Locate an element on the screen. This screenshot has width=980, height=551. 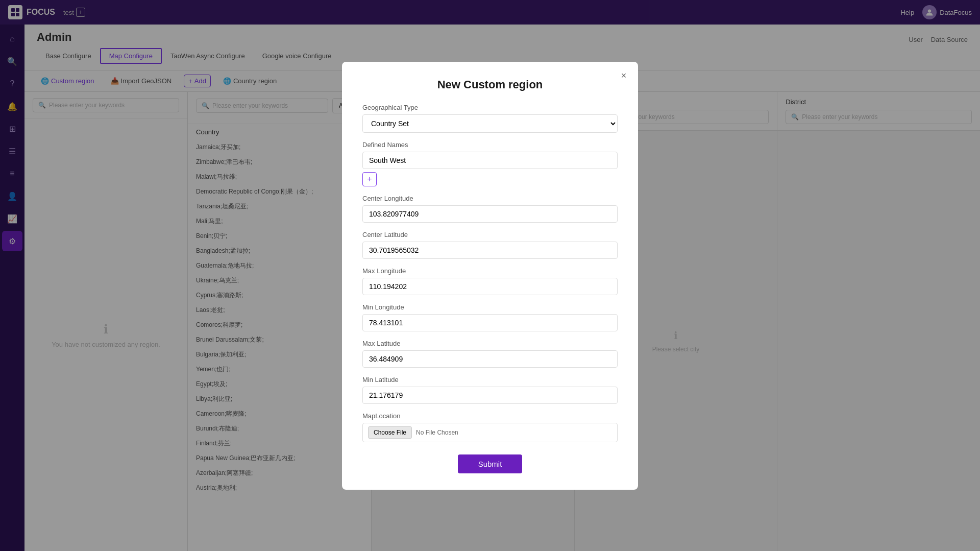
min-latitude-input is located at coordinates (490, 395).